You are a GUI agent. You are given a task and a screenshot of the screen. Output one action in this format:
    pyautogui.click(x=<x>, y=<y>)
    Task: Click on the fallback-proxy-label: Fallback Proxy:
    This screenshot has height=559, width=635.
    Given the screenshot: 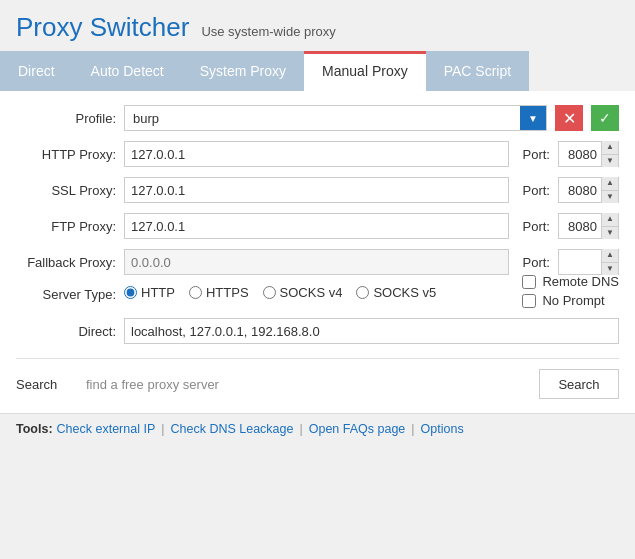 What is the action you would take?
    pyautogui.click(x=66, y=262)
    